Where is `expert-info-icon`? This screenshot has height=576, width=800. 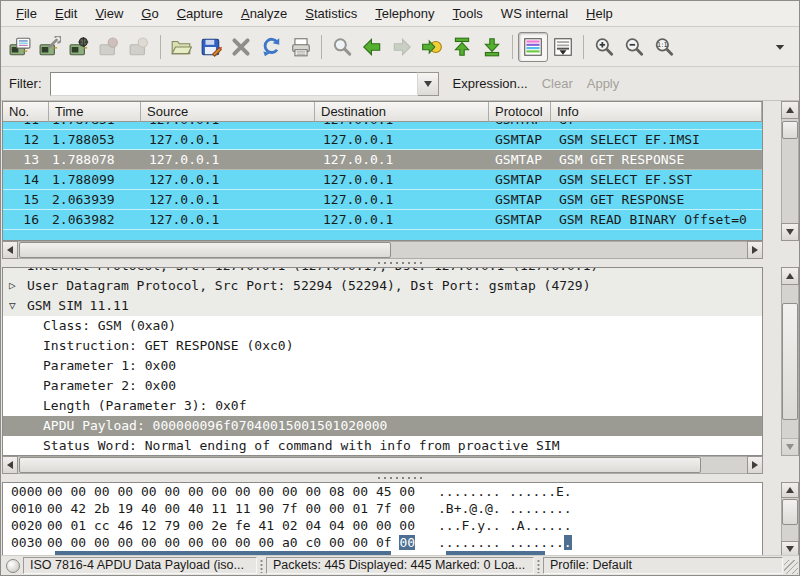 expert-info-icon is located at coordinates (13, 566).